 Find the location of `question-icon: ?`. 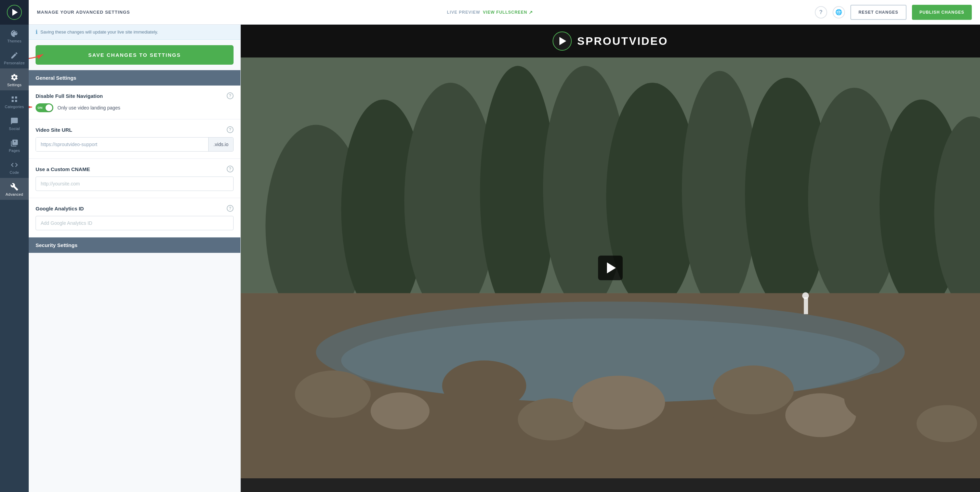

question-icon: ? is located at coordinates (821, 12).